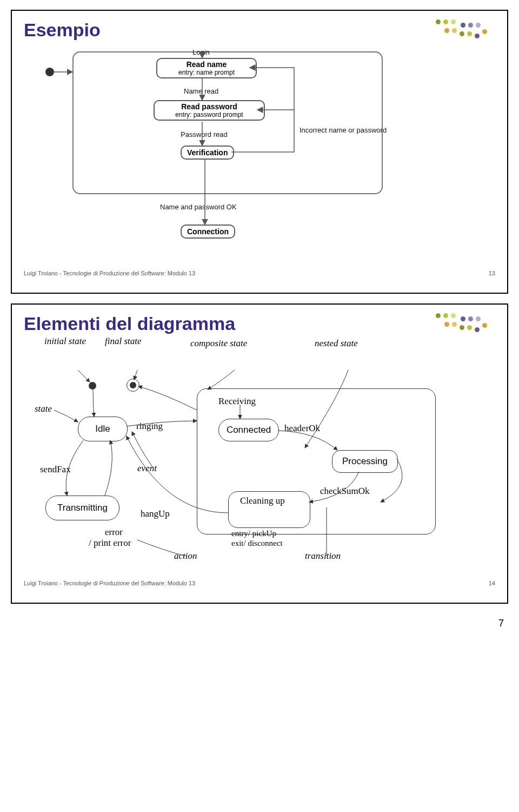  What do you see at coordinates (237, 401) in the screenshot?
I see `label-receiving: Receiving` at bounding box center [237, 401].